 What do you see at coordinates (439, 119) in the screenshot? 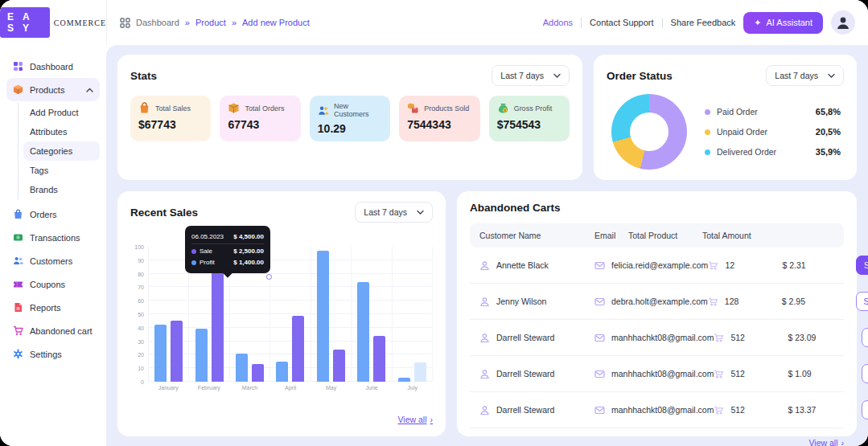
I see `stat-tile-products-sold: Products Sold 7544343` at bounding box center [439, 119].